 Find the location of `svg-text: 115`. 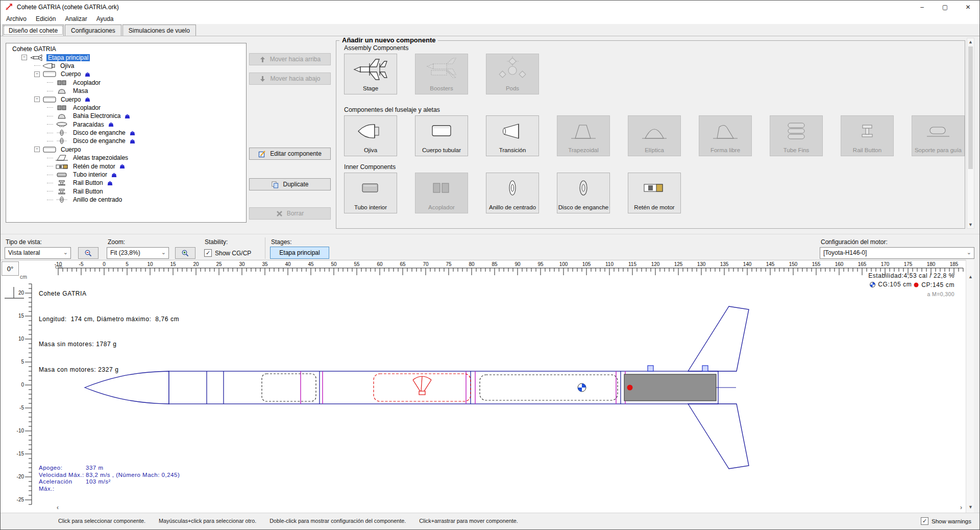

svg-text: 115 is located at coordinates (632, 264).